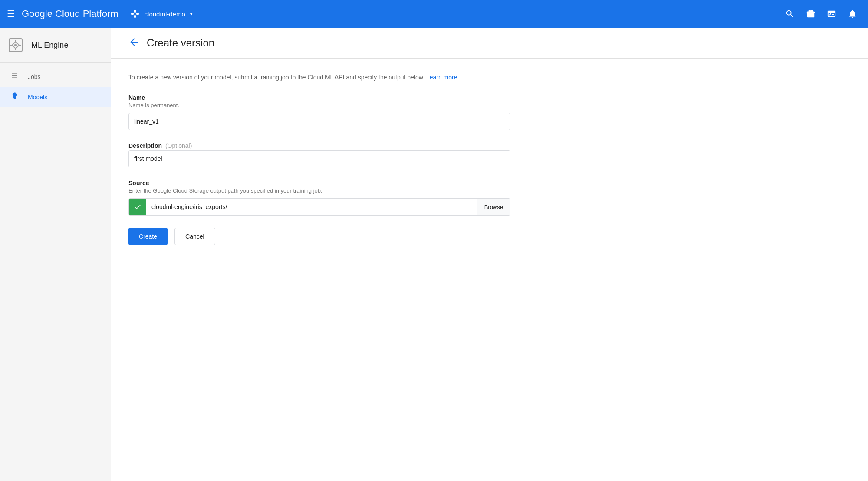 The width and height of the screenshot is (868, 481). I want to click on project-name: cloudml-demo, so click(165, 14).